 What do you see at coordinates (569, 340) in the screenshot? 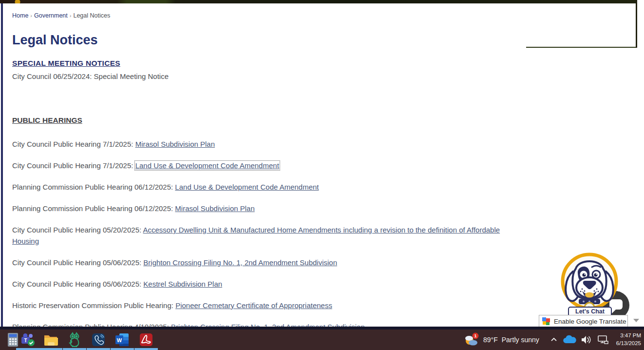
I see `onedrive-cloud-icon` at bounding box center [569, 340].